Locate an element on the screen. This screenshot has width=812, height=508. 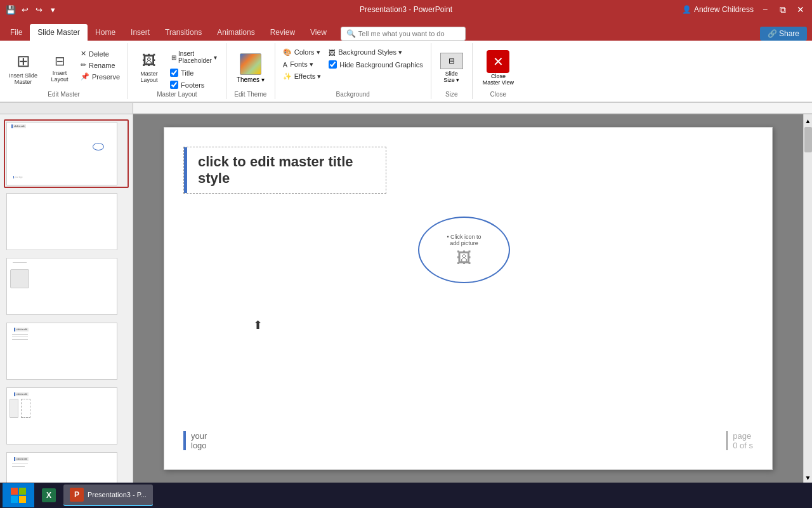
page-placeholder: page0 of s is located at coordinates (740, 441).